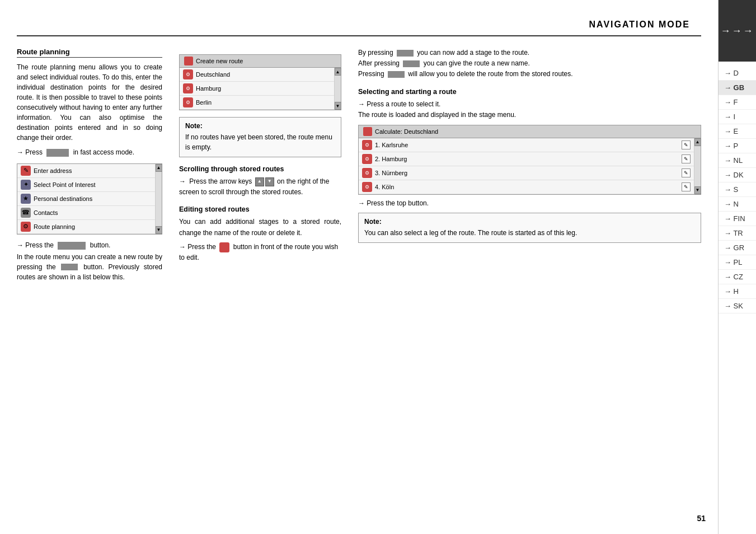 The width and height of the screenshot is (756, 534). Describe the element at coordinates (406, 132) in the screenshot. I see `calc-title: Calculate: Deutschland` at that location.